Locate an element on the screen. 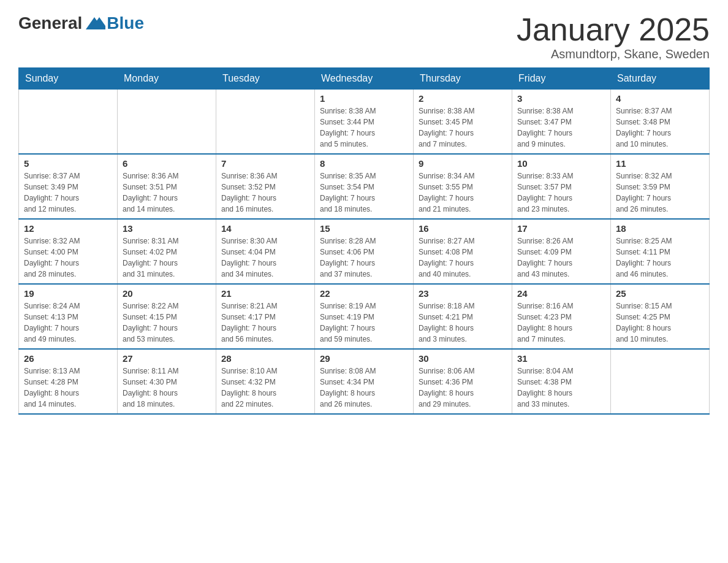 This screenshot has width=728, height=563. calendar-cell: 5Sunrise: 8:37 AM Sunset: 3:49 PM Daylig… is located at coordinates (69, 186).